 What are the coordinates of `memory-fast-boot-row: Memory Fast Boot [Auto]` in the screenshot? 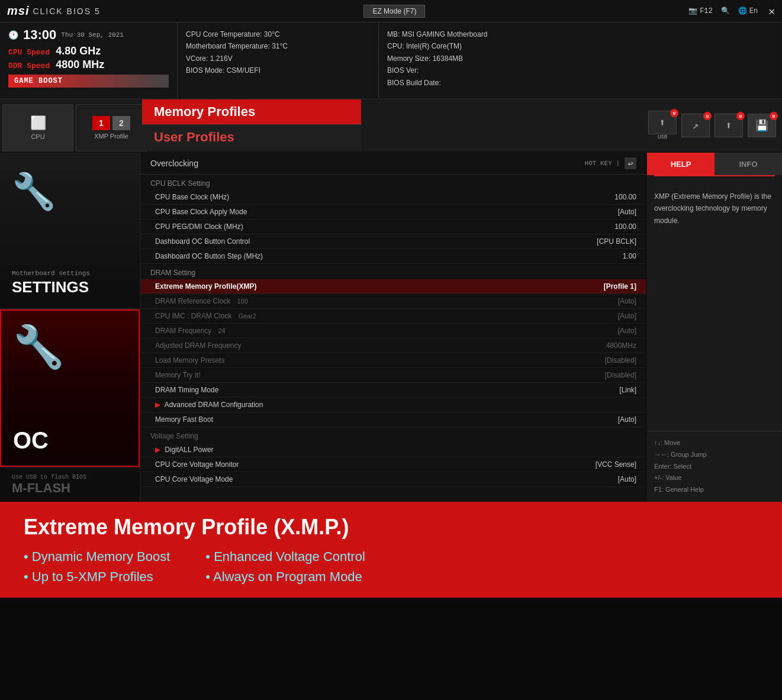 It's located at (393, 420).